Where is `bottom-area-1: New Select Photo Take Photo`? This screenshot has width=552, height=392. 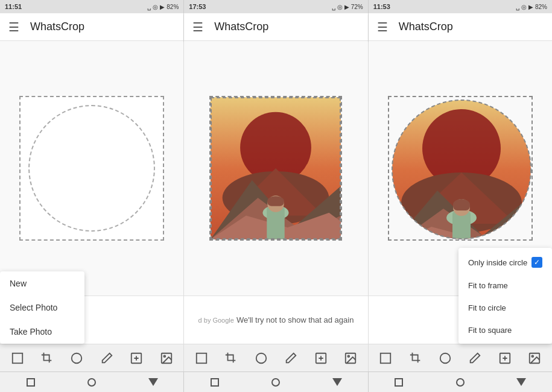 bottom-area-1: New Select Photo Take Photo is located at coordinates (92, 320).